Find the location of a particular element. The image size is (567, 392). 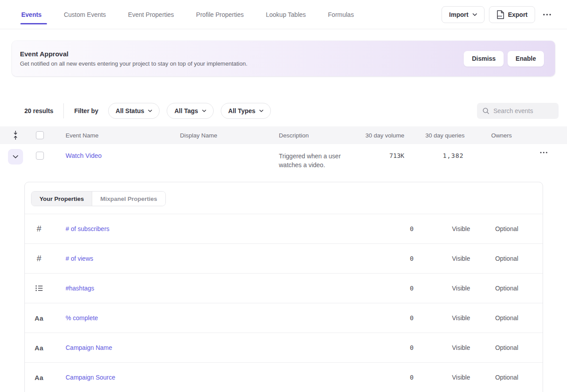

types-filter-label: All Types is located at coordinates (242, 111).